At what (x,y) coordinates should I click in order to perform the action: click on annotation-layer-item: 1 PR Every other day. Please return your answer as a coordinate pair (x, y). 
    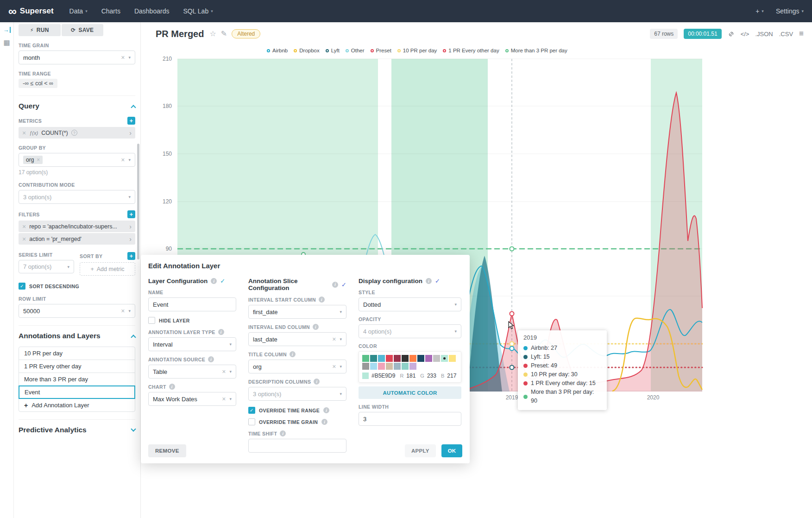
    Looking at the image, I should click on (77, 366).